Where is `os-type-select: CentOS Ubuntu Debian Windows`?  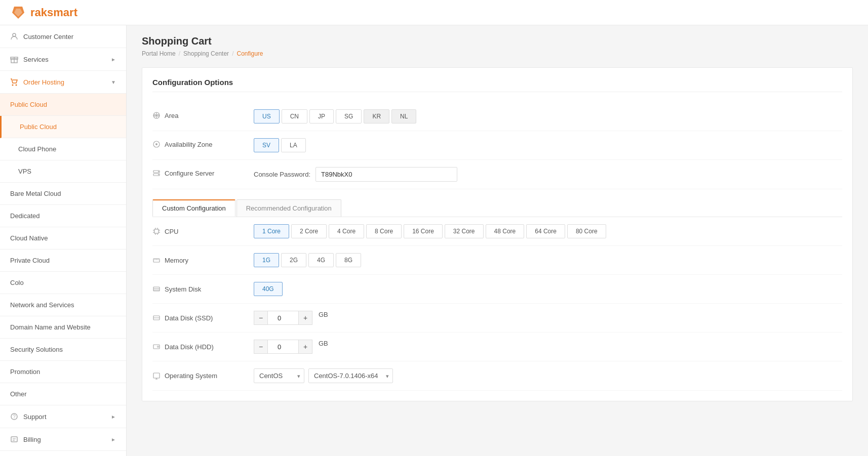 os-type-select: CentOS Ubuntu Debian Windows is located at coordinates (279, 376).